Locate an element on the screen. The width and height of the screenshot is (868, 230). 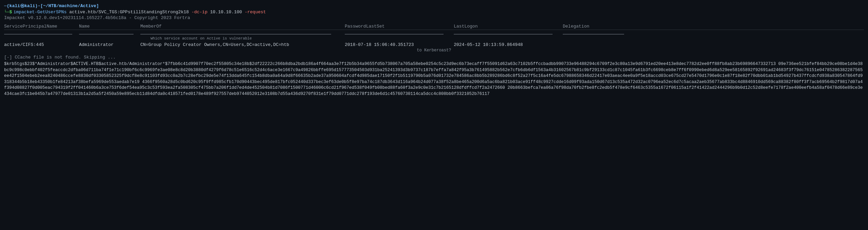
underline-memberof: Which service account on Active is vulne… is located at coordinates (243, 36).